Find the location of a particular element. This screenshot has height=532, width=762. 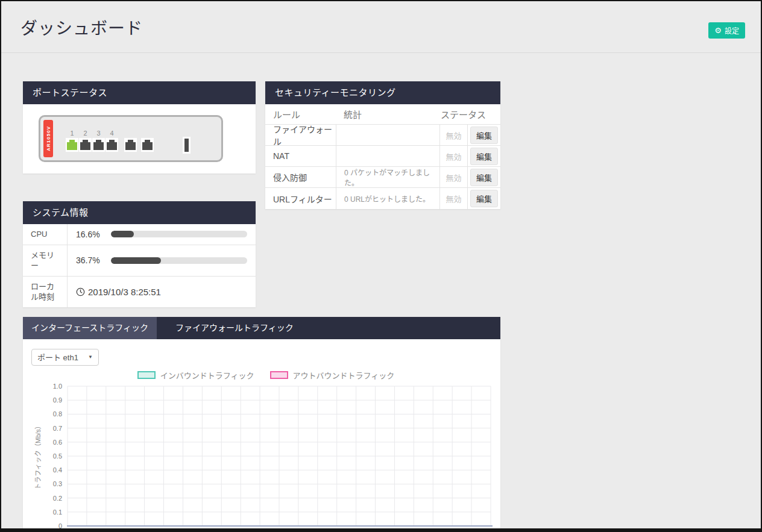

port-indicator: 2 is located at coordinates (86, 140).